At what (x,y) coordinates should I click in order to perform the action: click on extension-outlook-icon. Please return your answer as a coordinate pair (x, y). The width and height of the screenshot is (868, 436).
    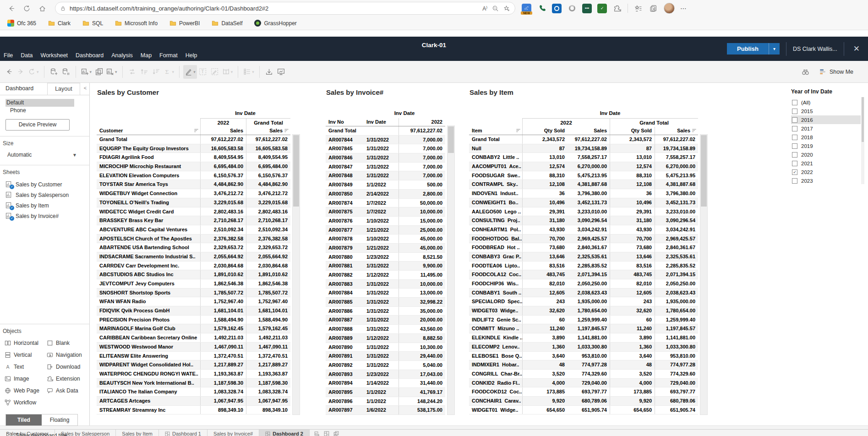
    Looking at the image, I should click on (557, 8).